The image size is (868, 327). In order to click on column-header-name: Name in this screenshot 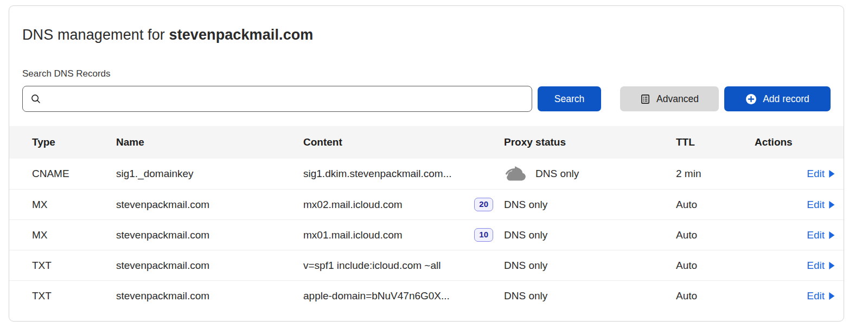, I will do `click(209, 142)`.